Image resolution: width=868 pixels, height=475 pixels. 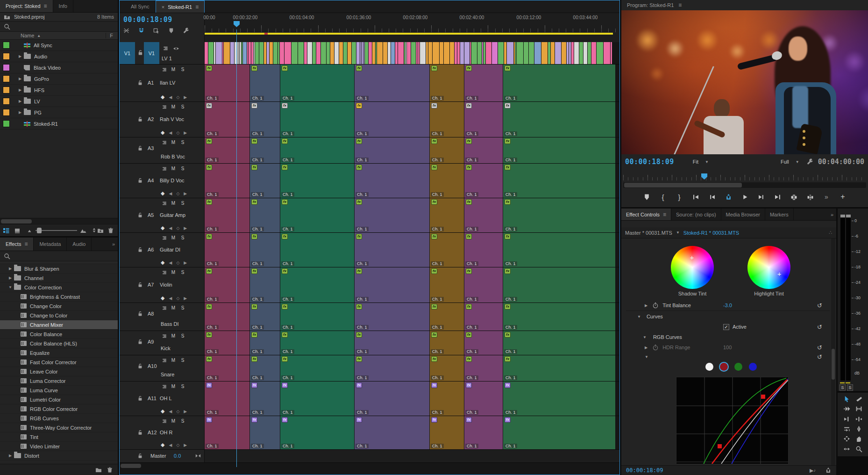 I want to click on program-video-frame, so click(x=745, y=82).